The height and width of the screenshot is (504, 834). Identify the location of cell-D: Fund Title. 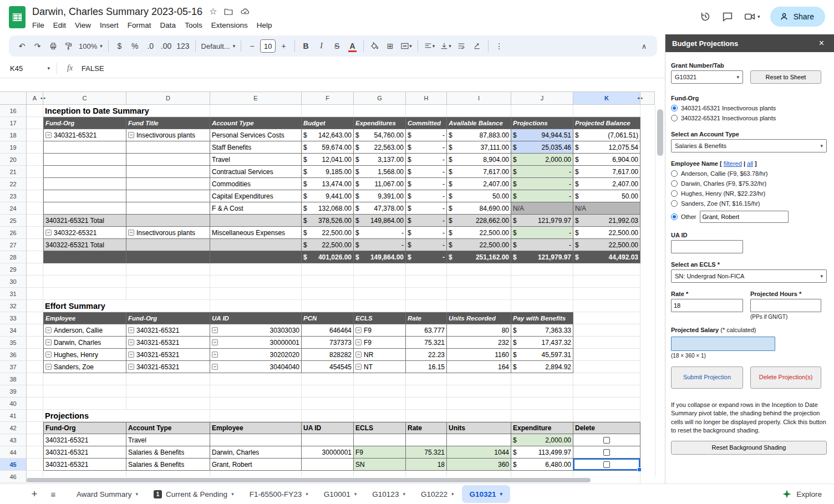
(169, 123).